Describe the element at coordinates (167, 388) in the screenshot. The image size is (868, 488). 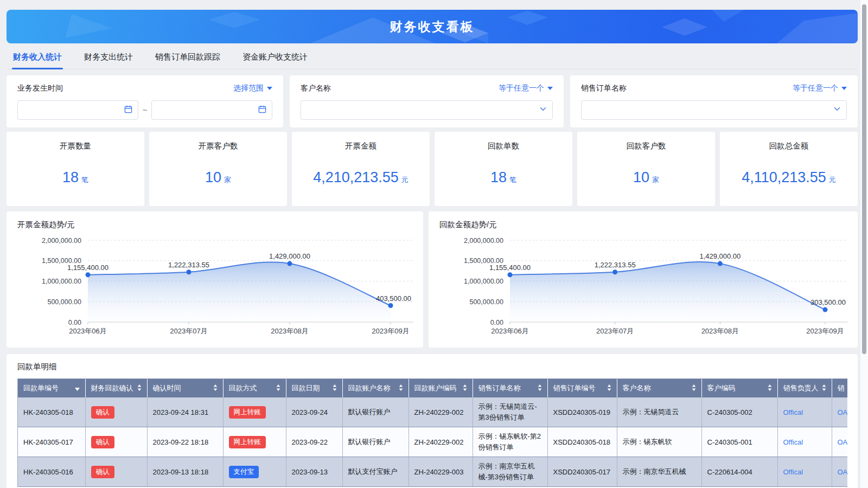
I see `column-label: 确认时间` at that location.